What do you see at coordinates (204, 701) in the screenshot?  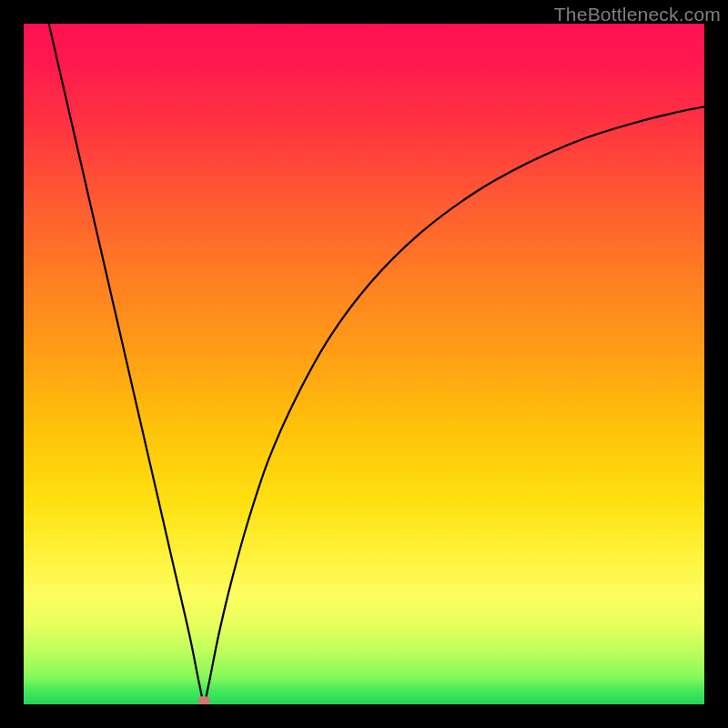 I see `min-marker` at bounding box center [204, 701].